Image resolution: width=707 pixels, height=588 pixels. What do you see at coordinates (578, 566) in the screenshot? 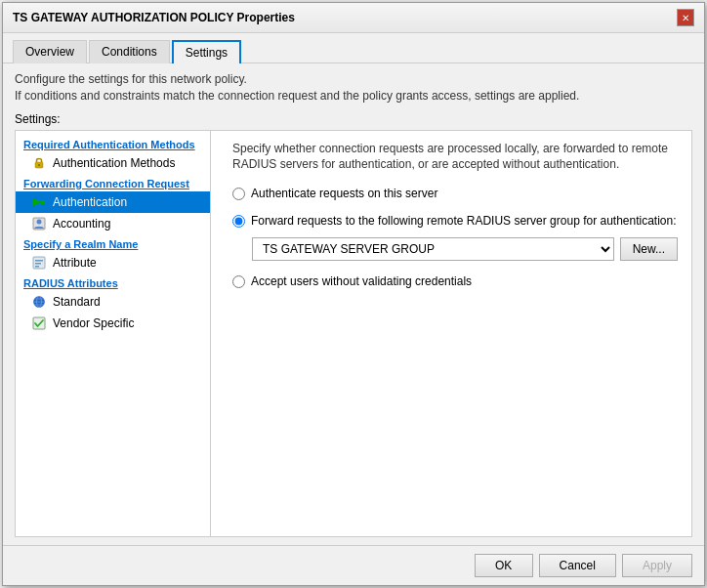
I see `cancel-button: Cancel` at bounding box center [578, 566].